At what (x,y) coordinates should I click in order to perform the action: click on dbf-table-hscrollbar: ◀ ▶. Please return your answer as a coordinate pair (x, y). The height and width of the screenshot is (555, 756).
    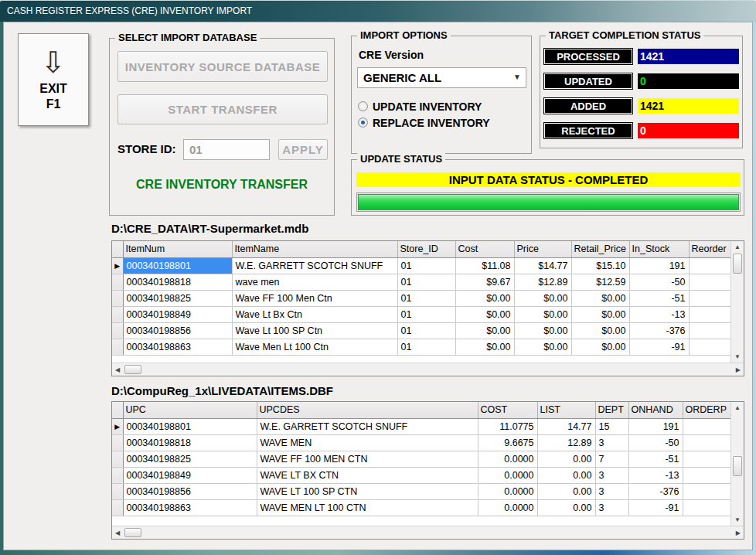
    Looking at the image, I should click on (428, 532).